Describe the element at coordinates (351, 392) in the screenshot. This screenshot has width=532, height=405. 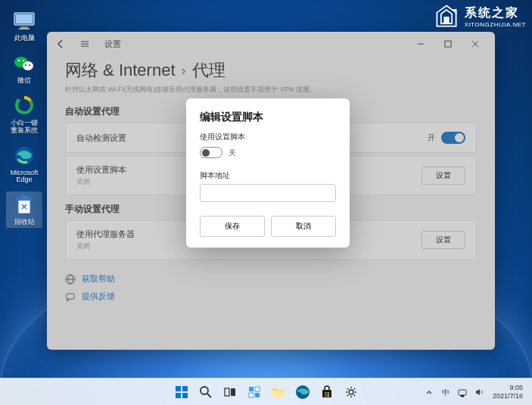
I see `settings-taskbar-button` at that location.